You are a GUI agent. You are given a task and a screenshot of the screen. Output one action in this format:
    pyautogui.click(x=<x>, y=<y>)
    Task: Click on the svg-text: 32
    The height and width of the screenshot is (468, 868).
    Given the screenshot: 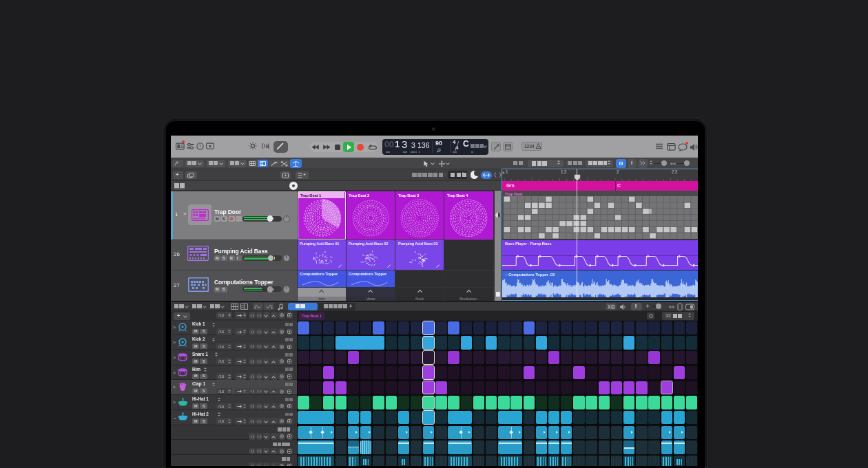 What is the action you would take?
    pyautogui.click(x=668, y=315)
    